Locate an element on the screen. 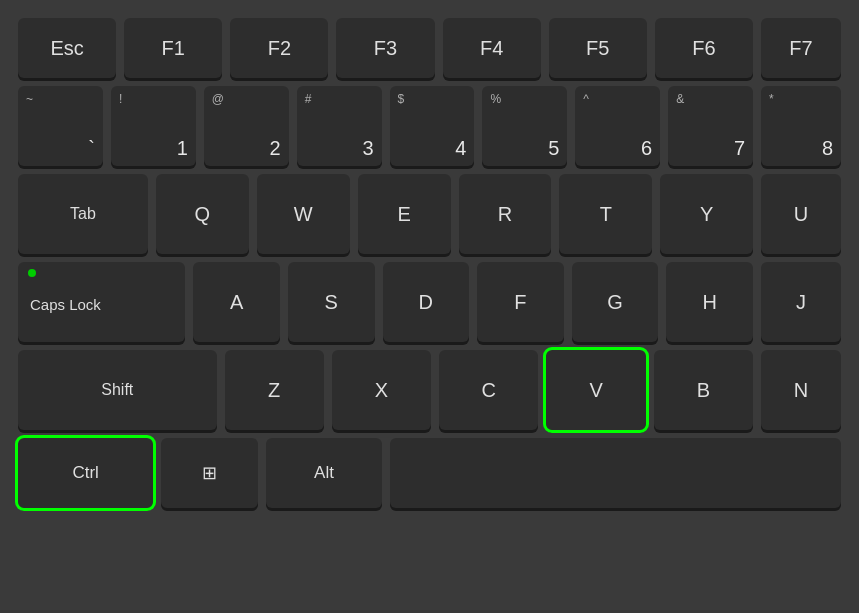  z-label: Z is located at coordinates (274, 390).